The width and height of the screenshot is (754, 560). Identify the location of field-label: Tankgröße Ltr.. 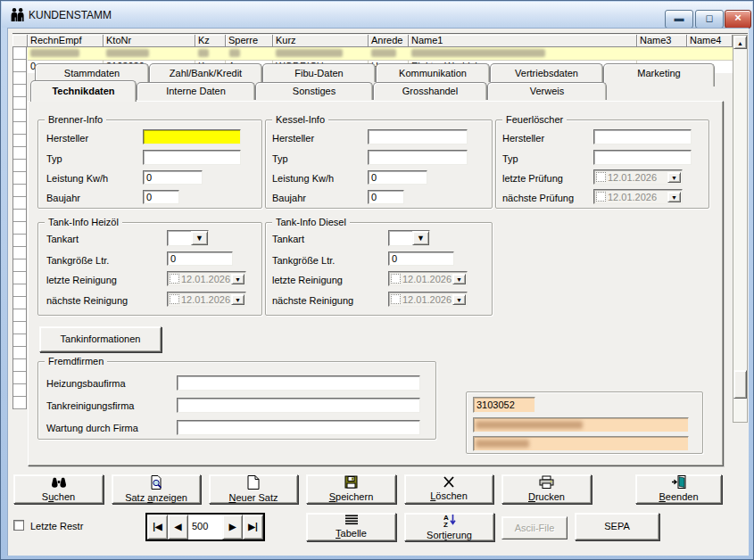
(303, 260).